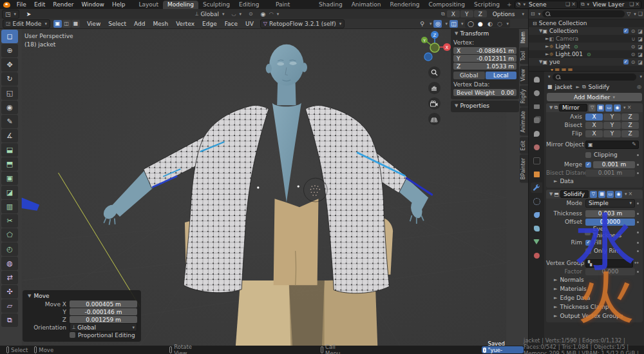  Describe the element at coordinates (609, 108) in the screenshot. I see `show-in-viewport-toggle: ▭` at that location.